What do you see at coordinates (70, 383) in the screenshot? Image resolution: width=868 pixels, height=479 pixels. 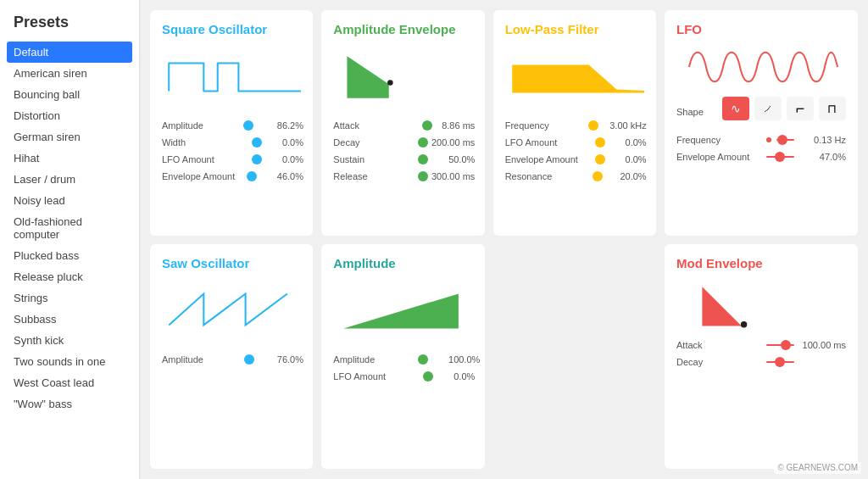 I see `sidebar-item-west-coast-lead: West Coast lead` at bounding box center [70, 383].